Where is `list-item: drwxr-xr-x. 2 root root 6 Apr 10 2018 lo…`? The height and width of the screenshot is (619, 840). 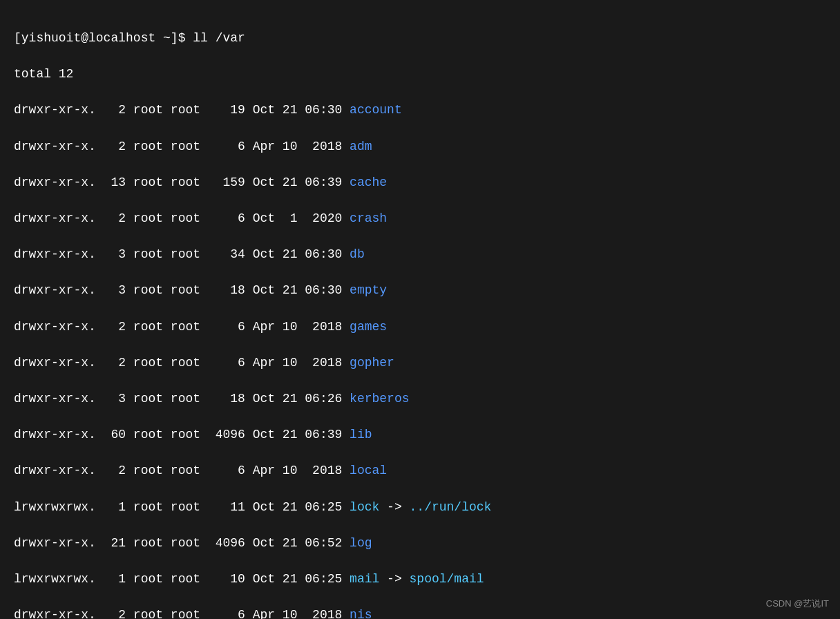
list-item: drwxr-xr-x. 2 root root 6 Apr 10 2018 lo… is located at coordinates (420, 470).